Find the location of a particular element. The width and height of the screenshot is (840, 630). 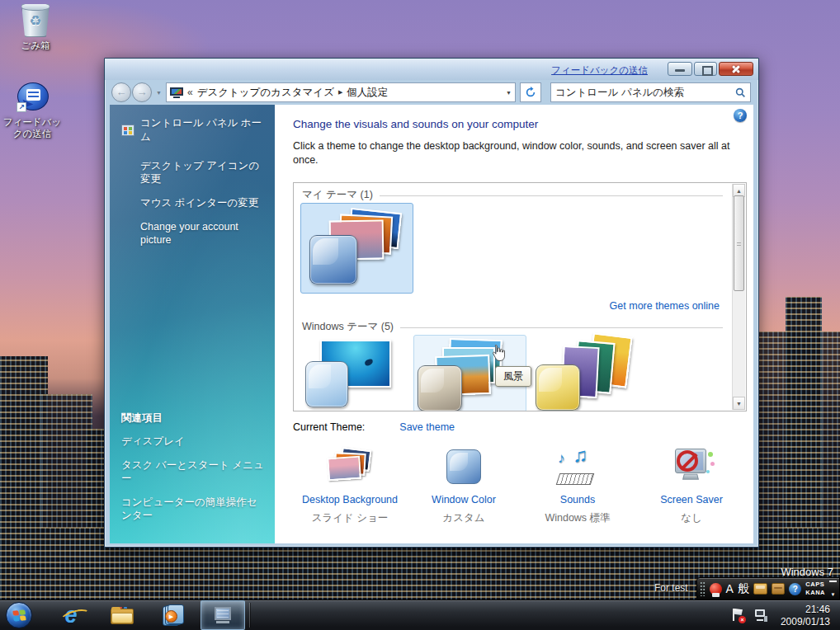

start-button is located at coordinates (19, 615).